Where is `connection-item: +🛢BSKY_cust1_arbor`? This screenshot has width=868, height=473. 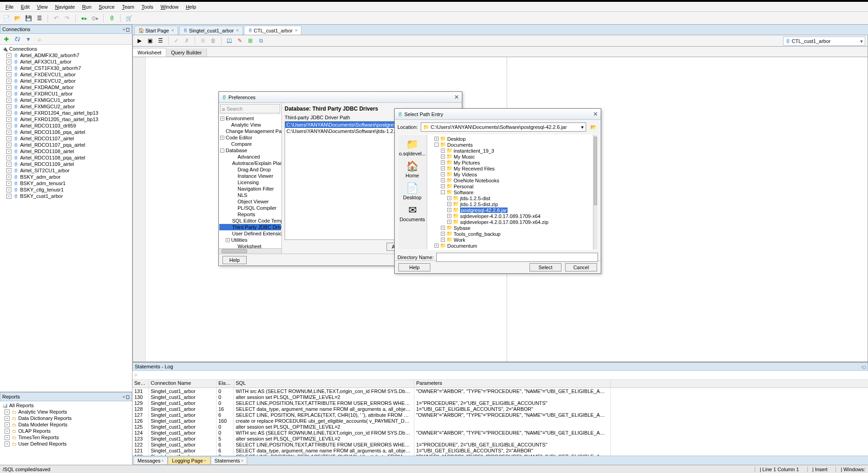 connection-item: +🛢BSKY_cust1_arbor is located at coordinates (66, 196).